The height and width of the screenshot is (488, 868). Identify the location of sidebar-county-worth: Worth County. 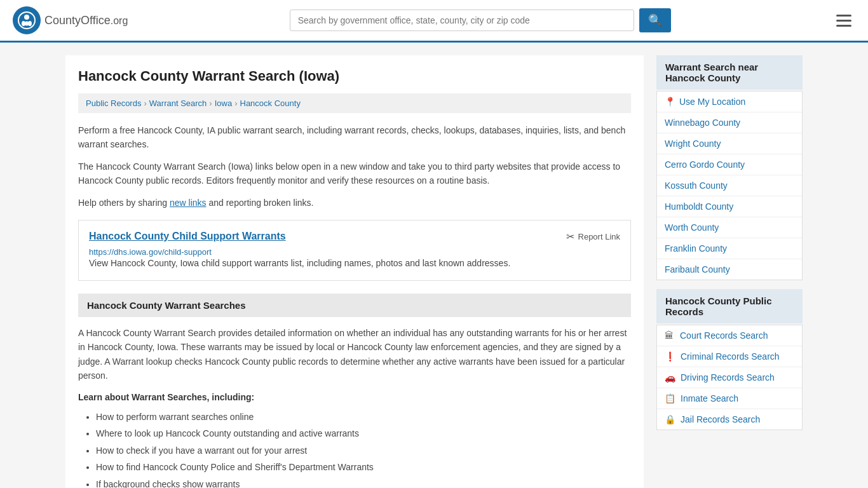
(729, 227).